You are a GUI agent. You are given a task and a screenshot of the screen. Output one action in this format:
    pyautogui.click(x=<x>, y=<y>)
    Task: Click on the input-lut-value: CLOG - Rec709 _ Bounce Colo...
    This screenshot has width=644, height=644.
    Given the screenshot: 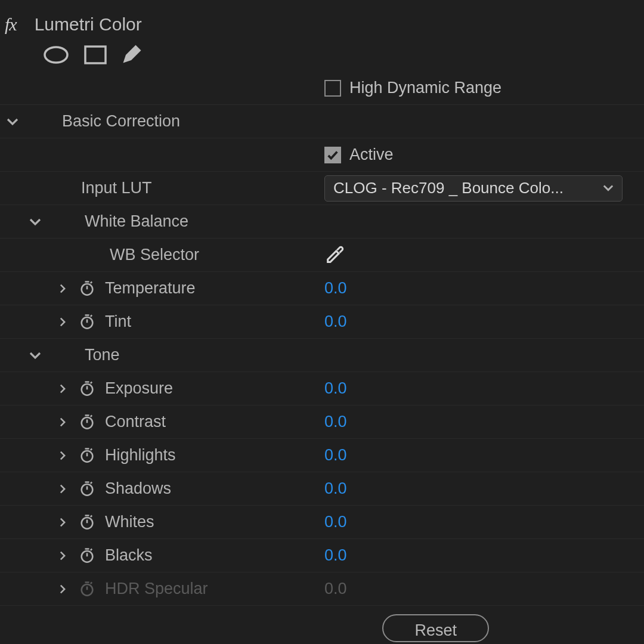 What is the action you would take?
    pyautogui.click(x=448, y=188)
    